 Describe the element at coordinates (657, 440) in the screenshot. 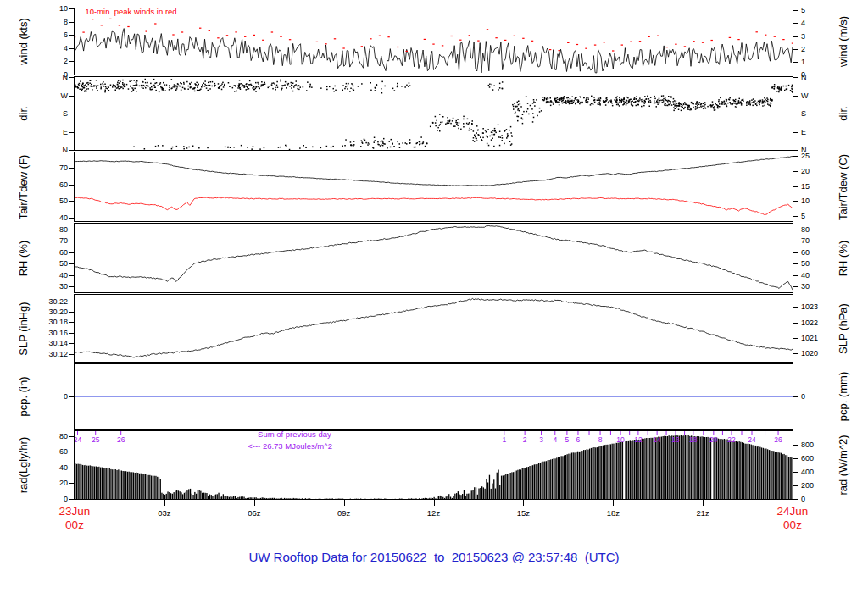

I see `rad-sum-marker: 14` at that location.